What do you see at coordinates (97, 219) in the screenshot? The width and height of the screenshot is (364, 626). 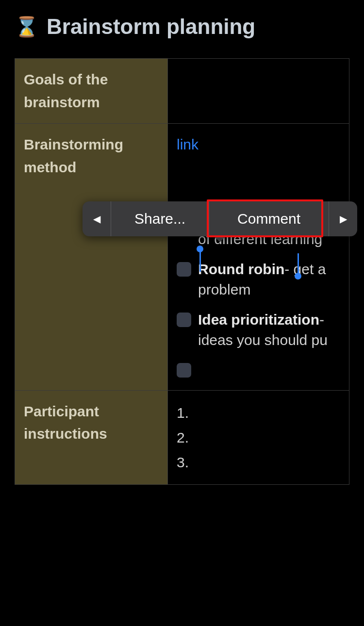 I see `menu-prev-button: ◀` at bounding box center [97, 219].